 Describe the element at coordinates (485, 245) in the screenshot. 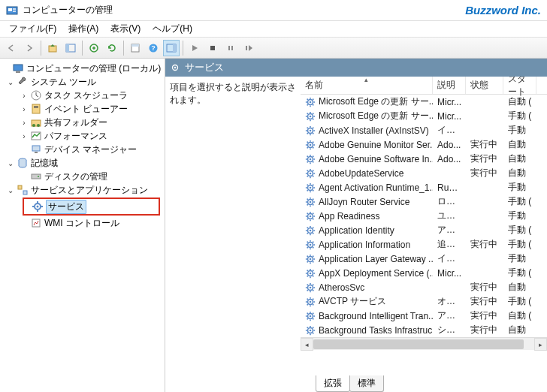

I see `cell-status: 実行中` at that location.